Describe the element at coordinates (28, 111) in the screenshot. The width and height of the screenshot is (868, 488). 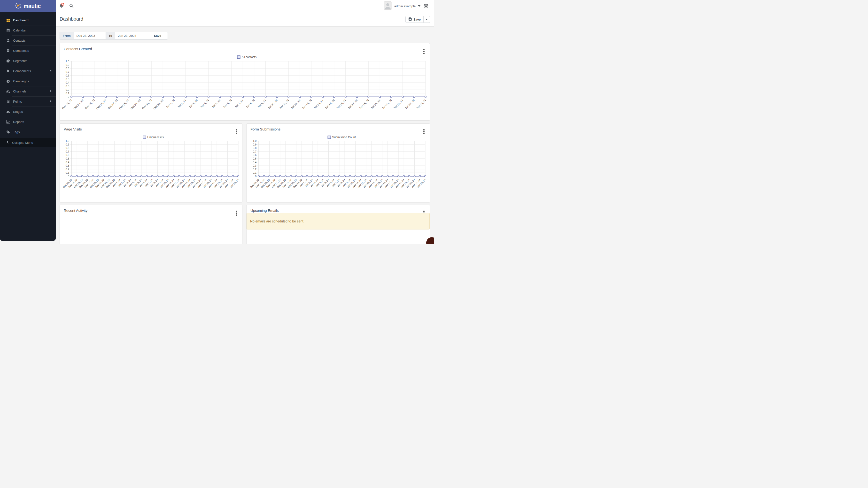
I see `sidebar-item-stages: Stages` at that location.